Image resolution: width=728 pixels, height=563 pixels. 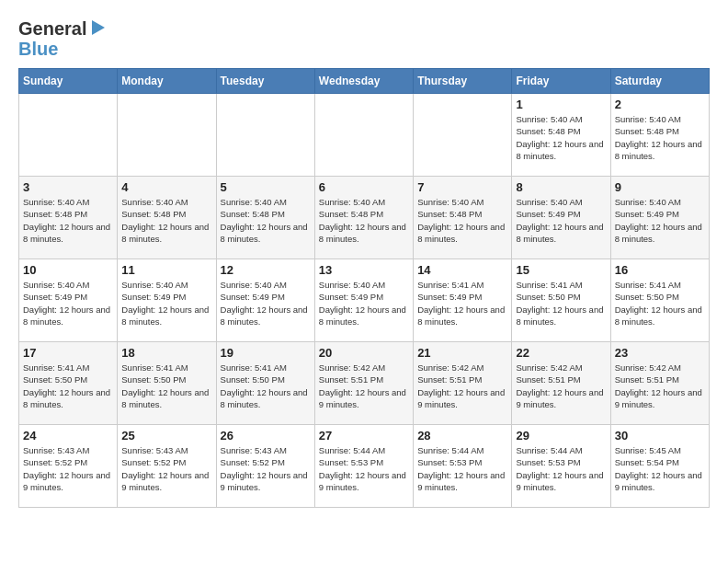 I want to click on day-number: 11, so click(x=166, y=270).